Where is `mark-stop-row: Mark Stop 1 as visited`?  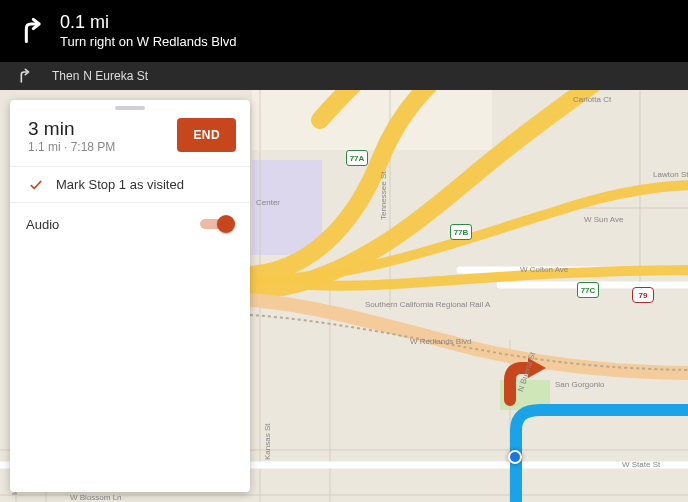
mark-stop-row: Mark Stop 1 as visited is located at coordinates (130, 184).